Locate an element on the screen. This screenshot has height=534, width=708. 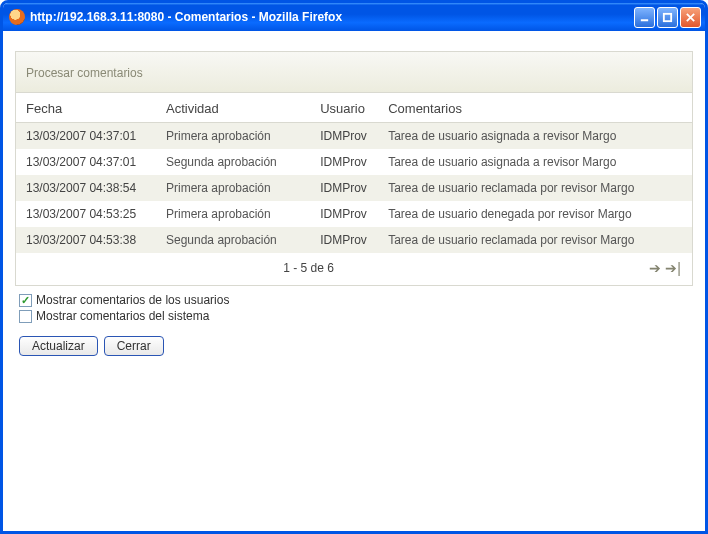
last-page-icon: ➔| is located at coordinates (673, 268).